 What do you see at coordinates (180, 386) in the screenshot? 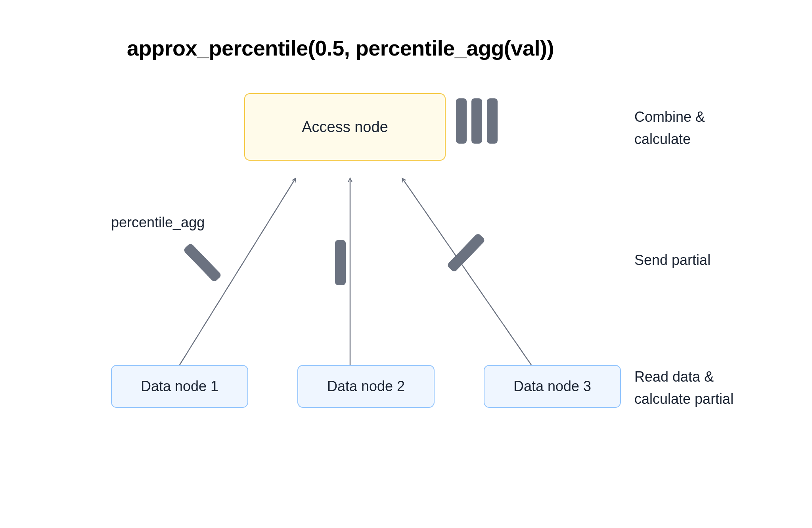
I see `data-node-1-label: Data node 1` at bounding box center [180, 386].